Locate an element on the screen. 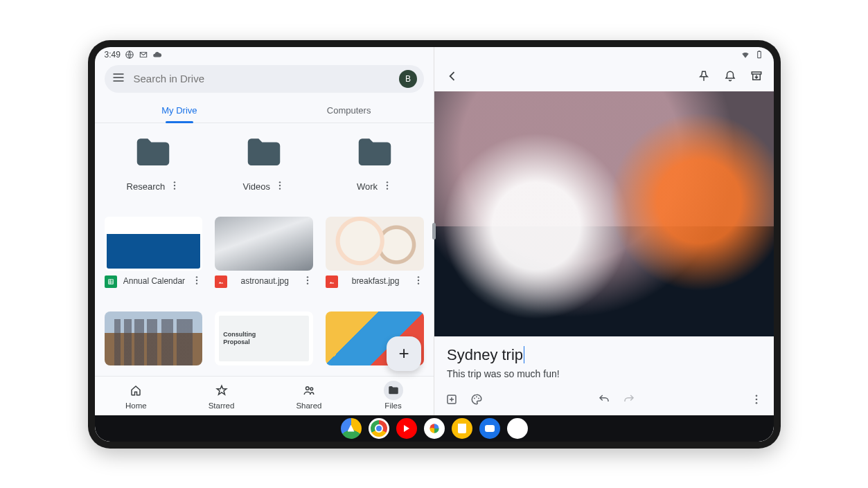  taskbar-drive-icon is located at coordinates (351, 428).